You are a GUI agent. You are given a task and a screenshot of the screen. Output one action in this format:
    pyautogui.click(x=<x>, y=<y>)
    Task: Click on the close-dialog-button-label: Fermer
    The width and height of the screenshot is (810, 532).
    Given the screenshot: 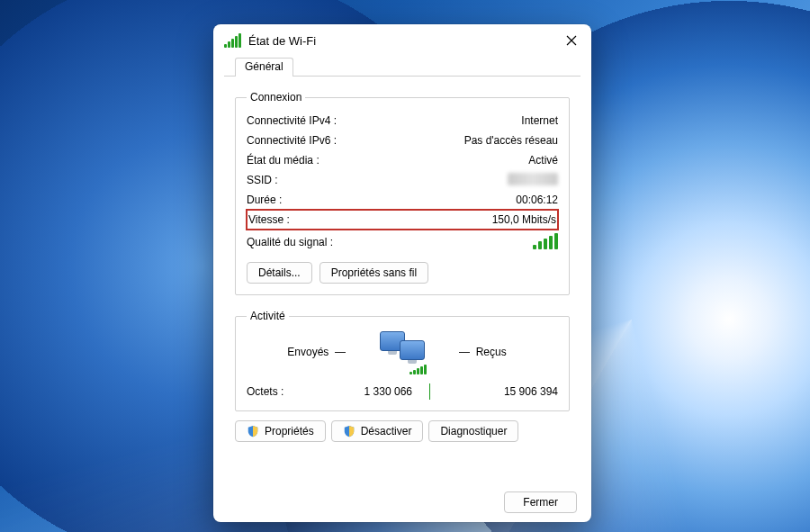 What is the action you would take?
    pyautogui.click(x=540, y=502)
    